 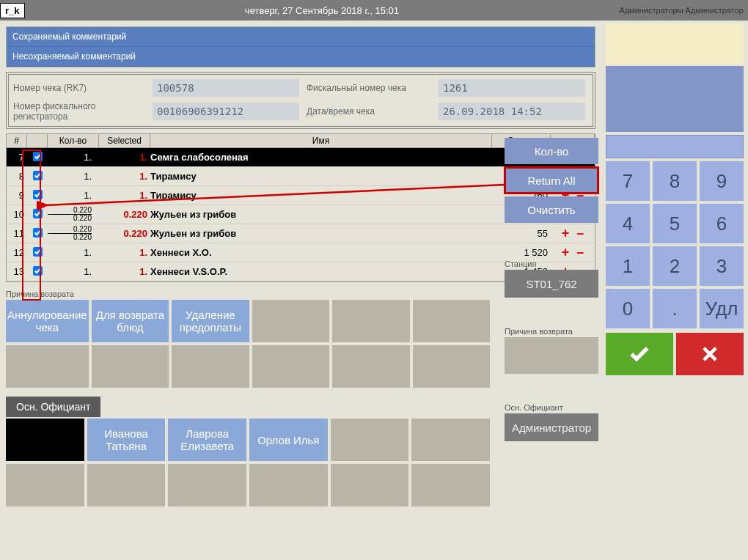 What do you see at coordinates (17, 214) in the screenshot?
I see `row-num: 10` at bounding box center [17, 214].